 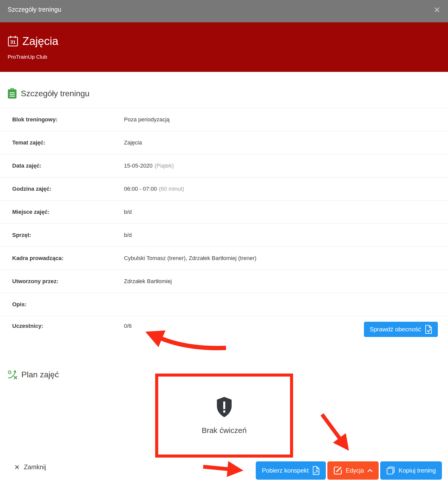 I want to click on check-attendance-button: Sprawdź obecność, so click(x=401, y=329).